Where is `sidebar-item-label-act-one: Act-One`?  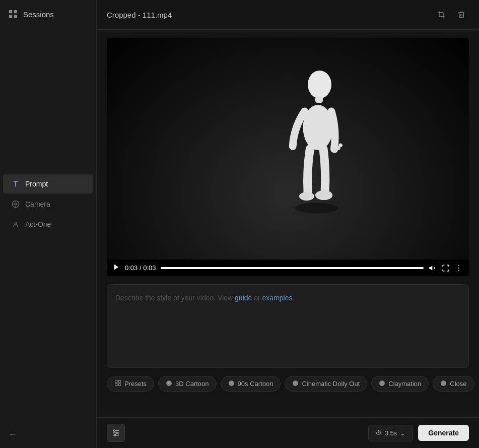 sidebar-item-label-act-one: Act-One is located at coordinates (38, 224).